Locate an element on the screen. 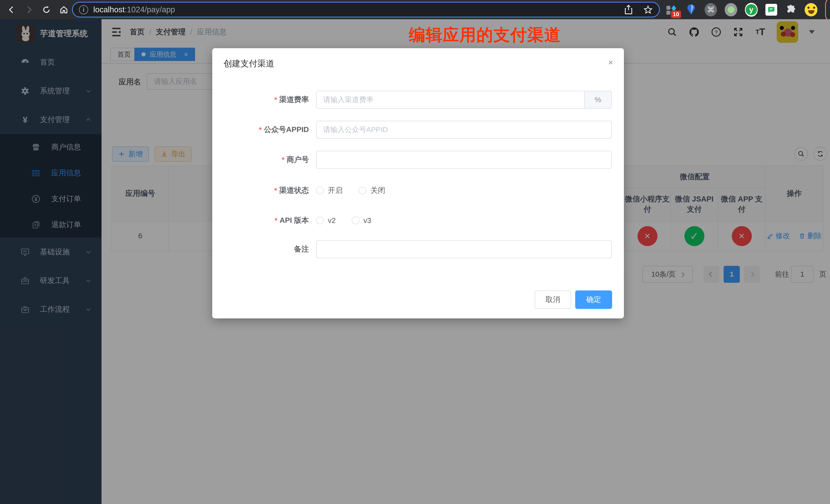 The width and height of the screenshot is (830, 504). browser-chrome: i localhost:1024/pay/app 10 ⌘ is located at coordinates (415, 9).